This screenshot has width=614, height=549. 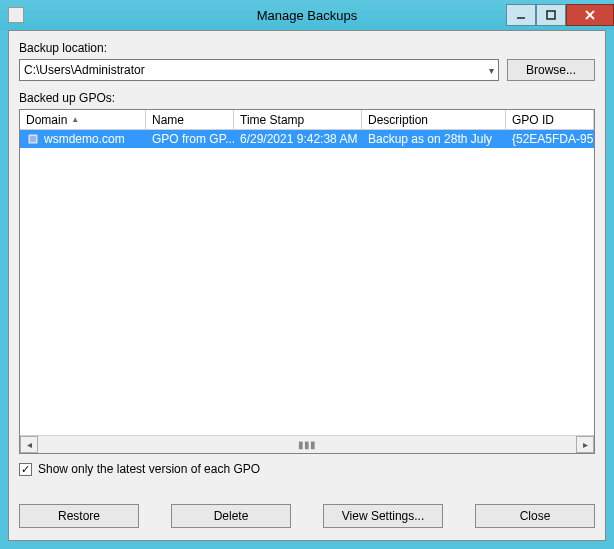 I want to click on scroll-left-icon: ◂, so click(x=29, y=444).